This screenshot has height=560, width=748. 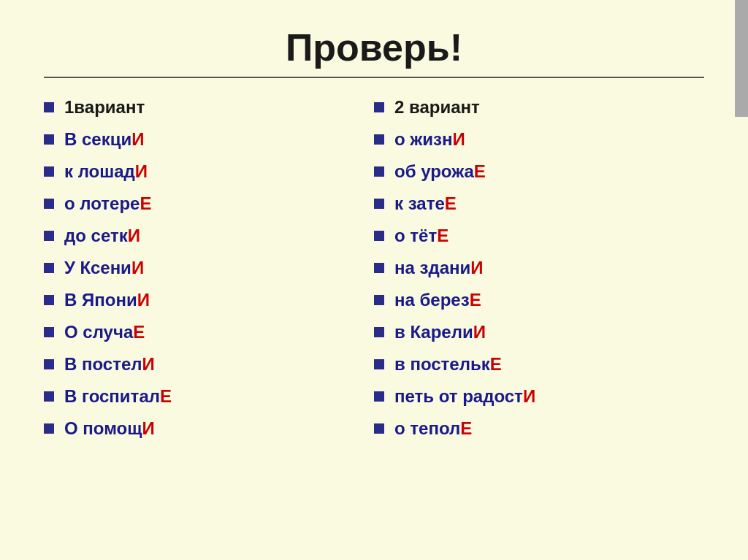 I want to click on divider, so click(x=374, y=77).